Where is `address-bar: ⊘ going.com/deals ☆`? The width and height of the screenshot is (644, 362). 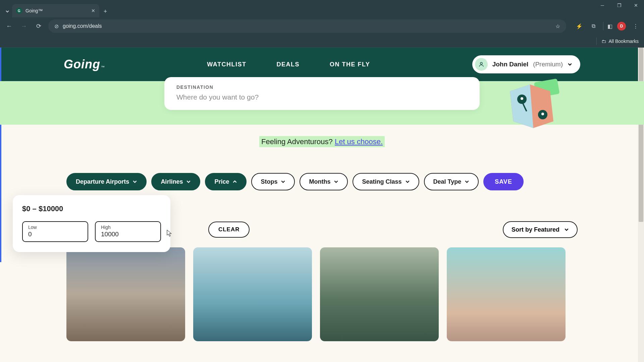
address-bar: ⊘ going.com/deals ☆ is located at coordinates (307, 26).